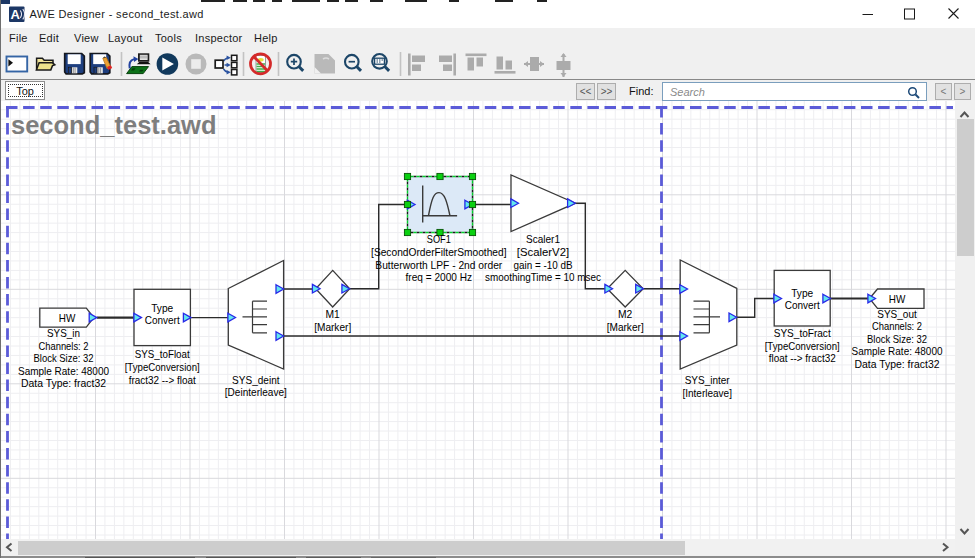 The height and width of the screenshot is (558, 975). I want to click on svg-text: [ScalerV2], so click(543, 252).